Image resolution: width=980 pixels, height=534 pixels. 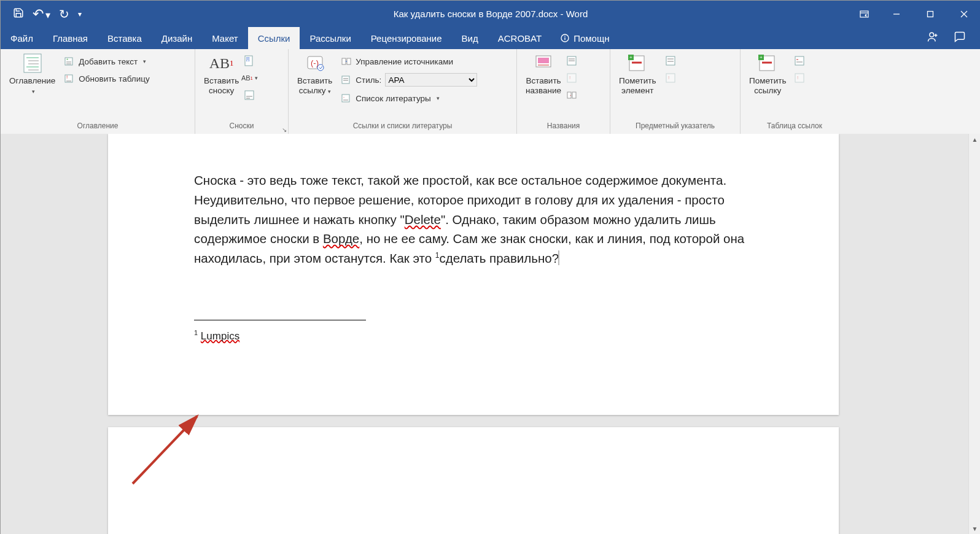 I want to click on cross-ref-icon: -, so click(x=572, y=95).